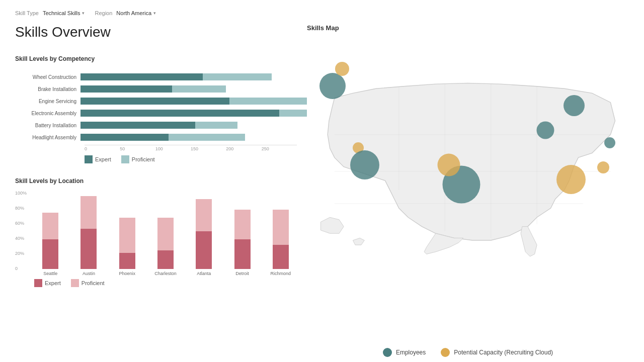 Image resolution: width=644 pixels, height=362 pixels. What do you see at coordinates (468, 352) in the screenshot?
I see `map-legend: Employees Potential Capacity (Recruiting…` at bounding box center [468, 352].